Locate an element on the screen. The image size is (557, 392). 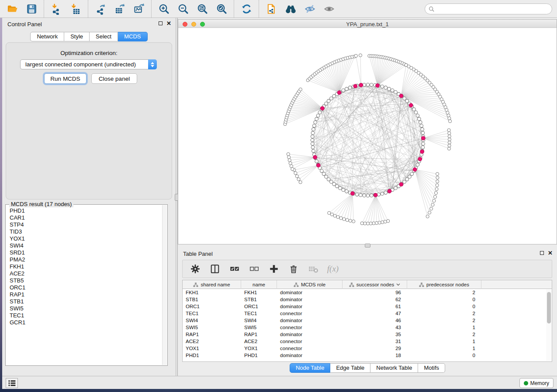
search-input is located at coordinates (493, 9).